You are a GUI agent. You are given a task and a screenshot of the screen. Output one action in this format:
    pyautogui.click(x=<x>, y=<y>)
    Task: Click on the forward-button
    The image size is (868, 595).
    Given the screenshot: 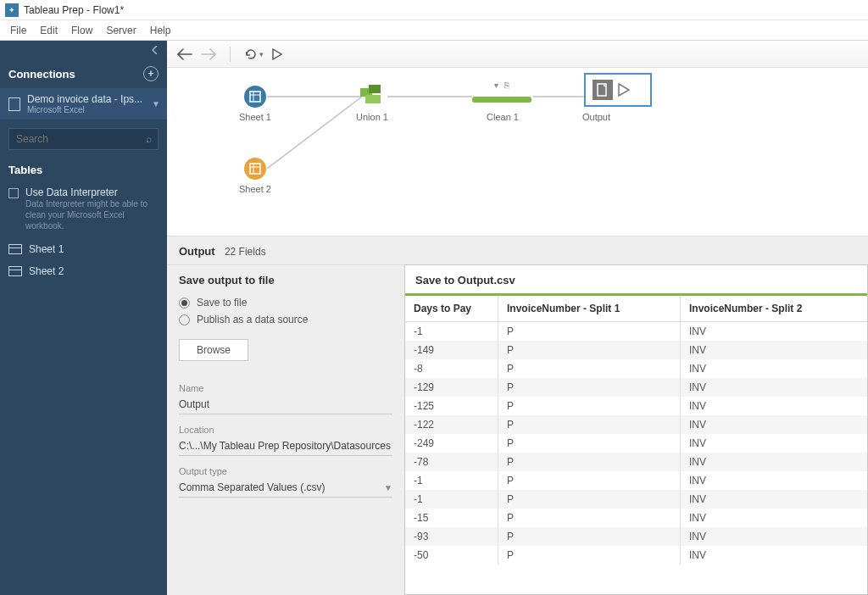 What is the action you would take?
    pyautogui.click(x=209, y=54)
    